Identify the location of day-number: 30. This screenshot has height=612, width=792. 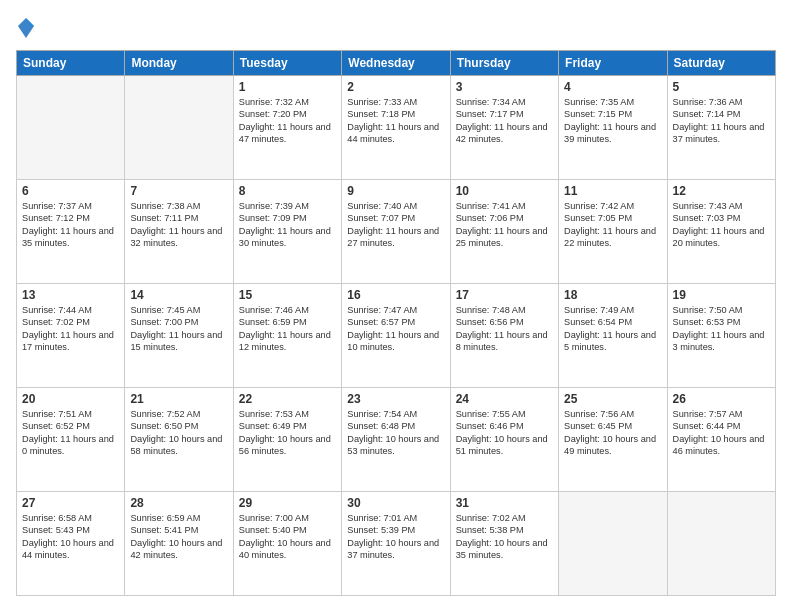
(396, 503).